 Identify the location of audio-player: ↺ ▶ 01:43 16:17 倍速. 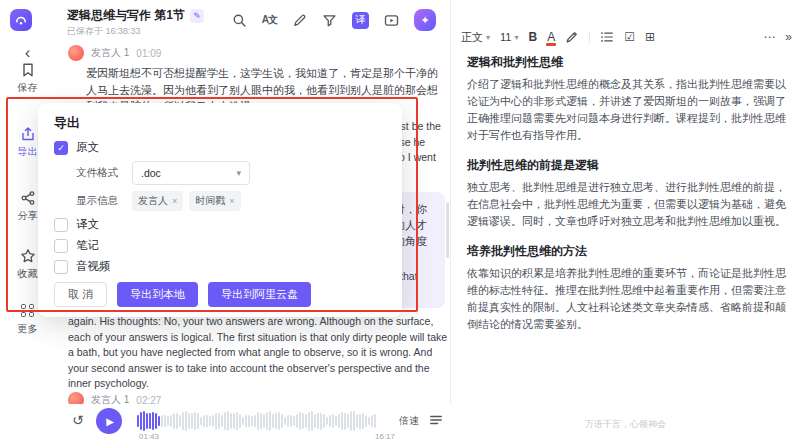
(253, 422).